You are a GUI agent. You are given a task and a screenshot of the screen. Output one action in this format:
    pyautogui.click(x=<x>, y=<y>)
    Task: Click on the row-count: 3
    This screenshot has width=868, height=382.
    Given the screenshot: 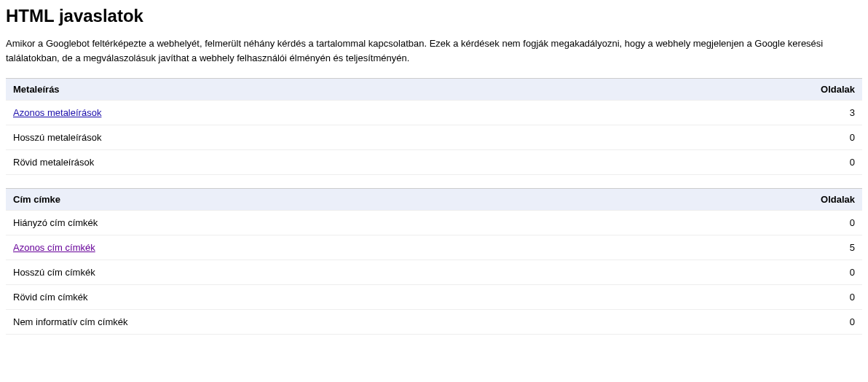 What is the action you would take?
    pyautogui.click(x=852, y=112)
    